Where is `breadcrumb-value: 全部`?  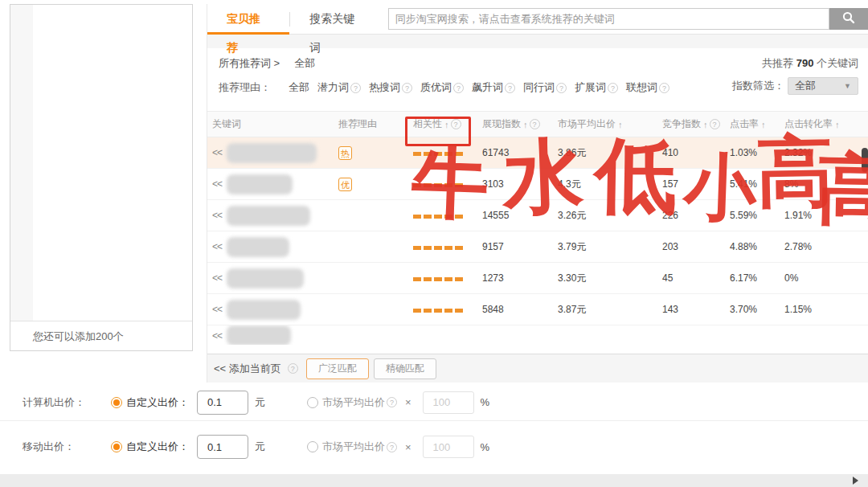 breadcrumb-value: 全部 is located at coordinates (305, 63).